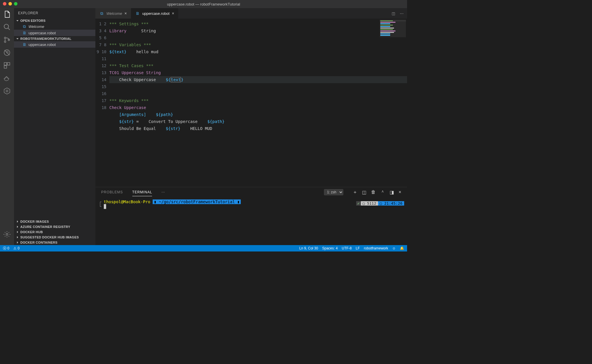  I want to click on status-encoding: UTF-8, so click(347, 248).